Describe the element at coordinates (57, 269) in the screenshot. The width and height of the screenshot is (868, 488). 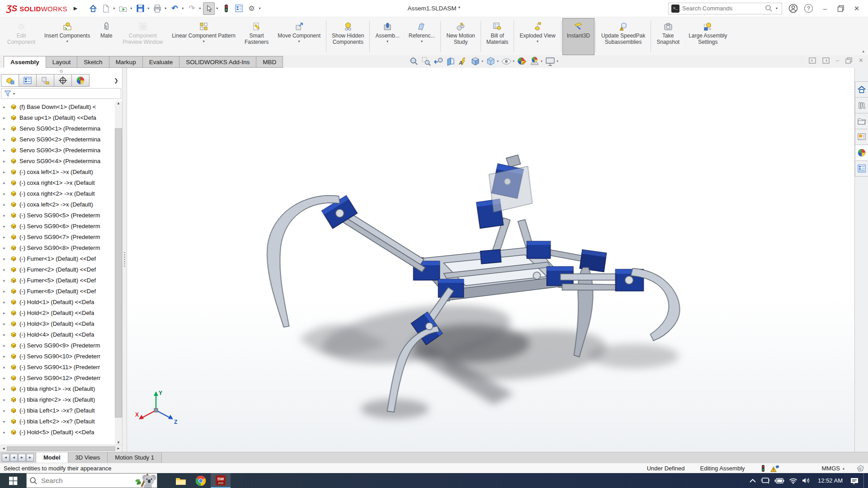
I see `tree-item: ▸ (-) Fumer<2> (Default) <<Def` at that location.